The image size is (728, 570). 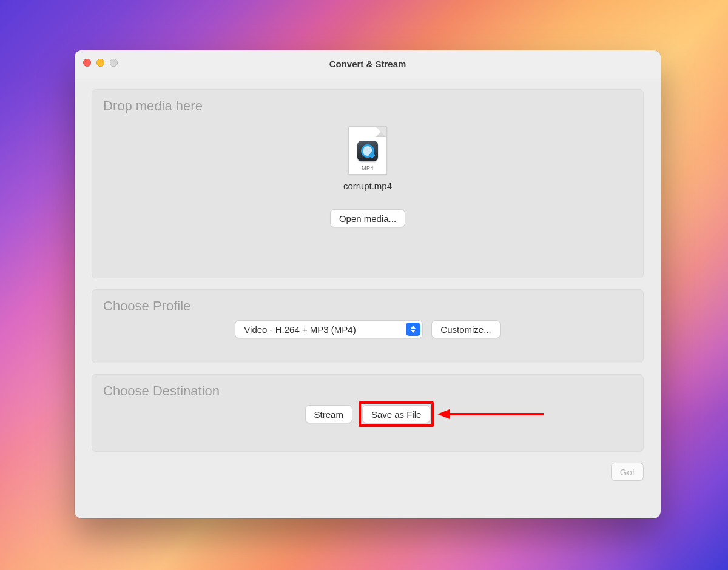 I want to click on media-file-icon: MP4, so click(x=368, y=150).